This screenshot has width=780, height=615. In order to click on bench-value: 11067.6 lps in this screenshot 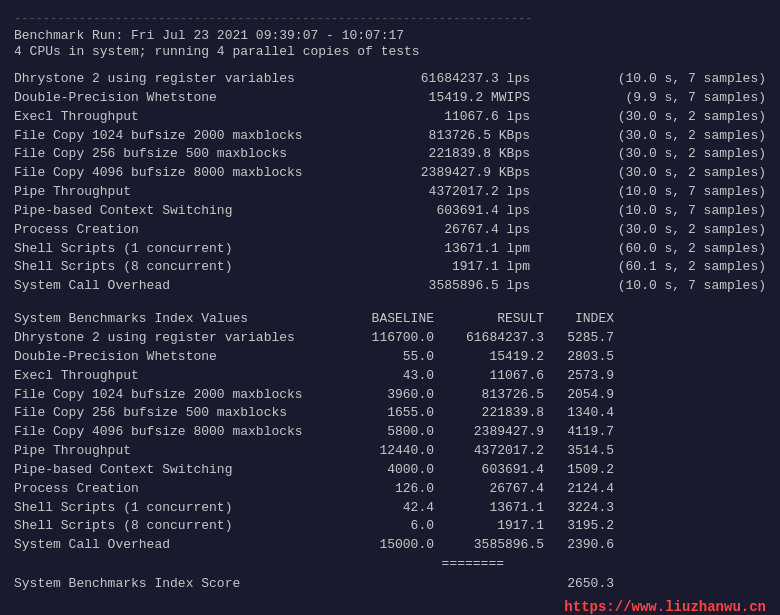, I will do `click(465, 118)`.